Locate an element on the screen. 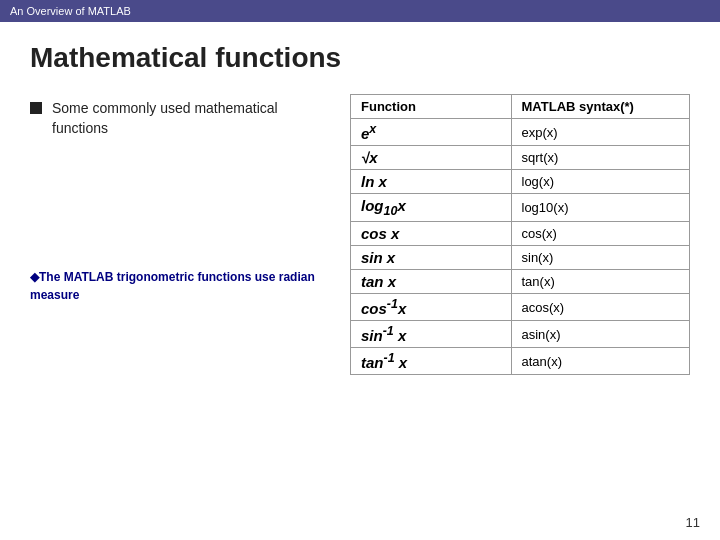  page-title: Mathematical functions is located at coordinates (360, 58).